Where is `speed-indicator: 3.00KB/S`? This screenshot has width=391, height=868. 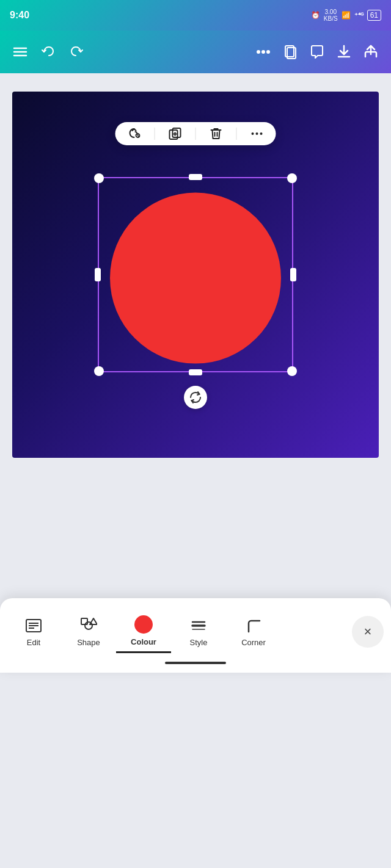
speed-indicator: 3.00KB/S is located at coordinates (331, 15).